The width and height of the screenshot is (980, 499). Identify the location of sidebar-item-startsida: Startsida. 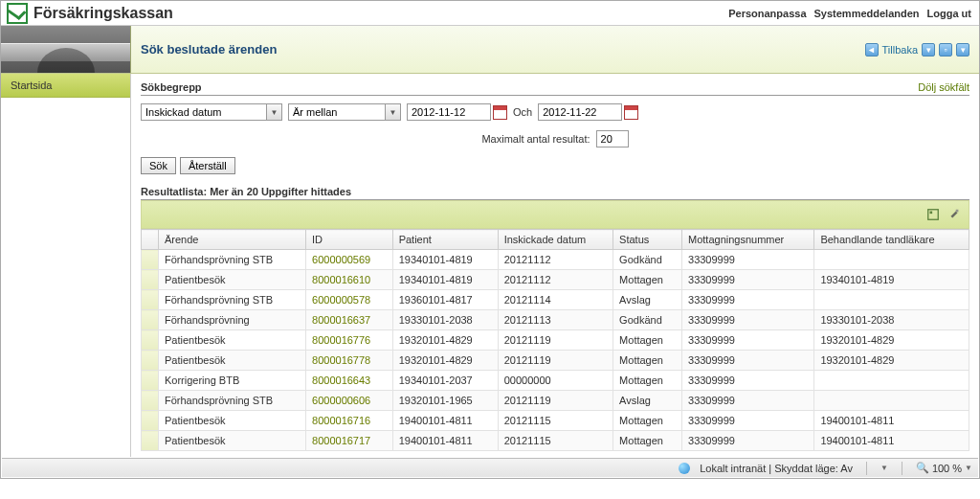
(65, 86).